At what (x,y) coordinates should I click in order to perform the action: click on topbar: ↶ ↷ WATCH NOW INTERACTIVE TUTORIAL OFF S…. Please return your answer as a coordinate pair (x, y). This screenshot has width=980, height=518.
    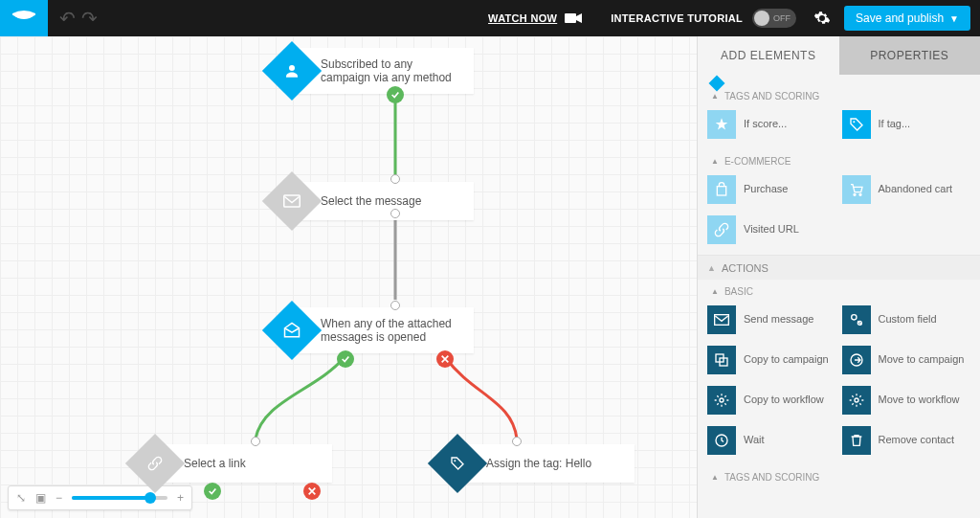
    Looking at the image, I should click on (490, 18).